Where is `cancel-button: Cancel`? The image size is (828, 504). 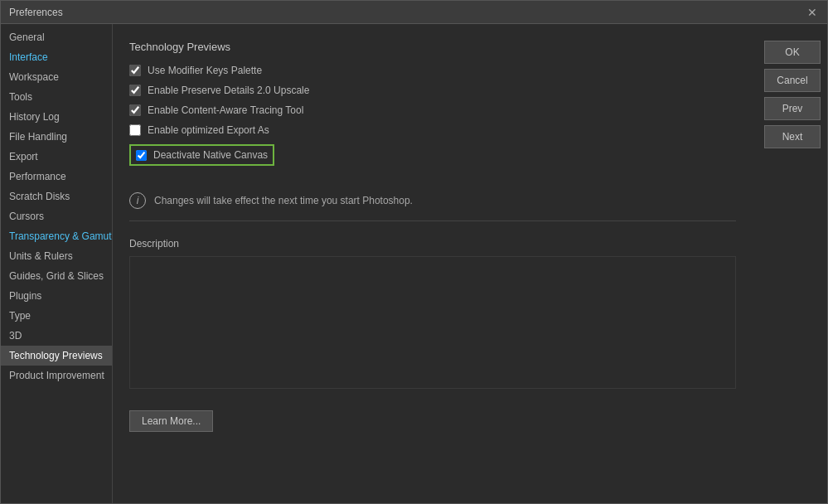
cancel-button: Cancel is located at coordinates (792, 80).